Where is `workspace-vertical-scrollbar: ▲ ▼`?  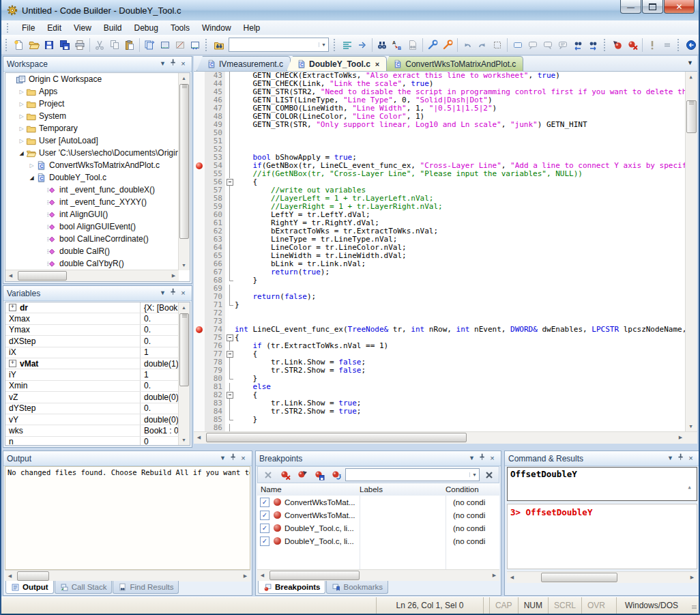 workspace-vertical-scrollbar: ▲ ▼ is located at coordinates (184, 172).